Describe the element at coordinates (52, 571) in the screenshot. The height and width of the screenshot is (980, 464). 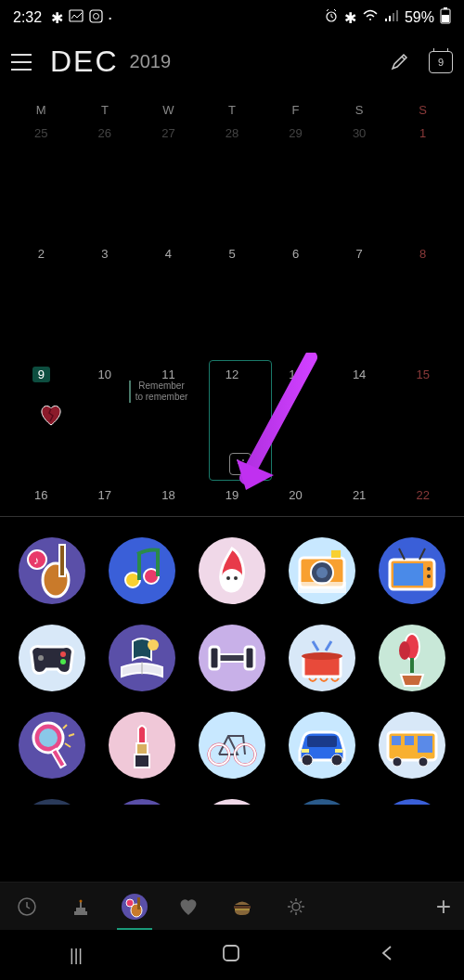
I see `sticker-guitar-music: ♪` at that location.